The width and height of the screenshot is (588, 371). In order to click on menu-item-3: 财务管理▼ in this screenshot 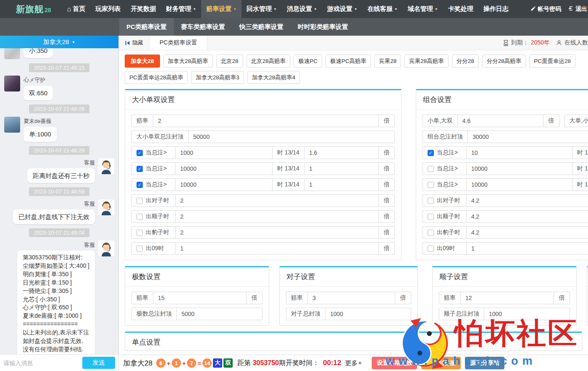, I will do `click(181, 9)`.